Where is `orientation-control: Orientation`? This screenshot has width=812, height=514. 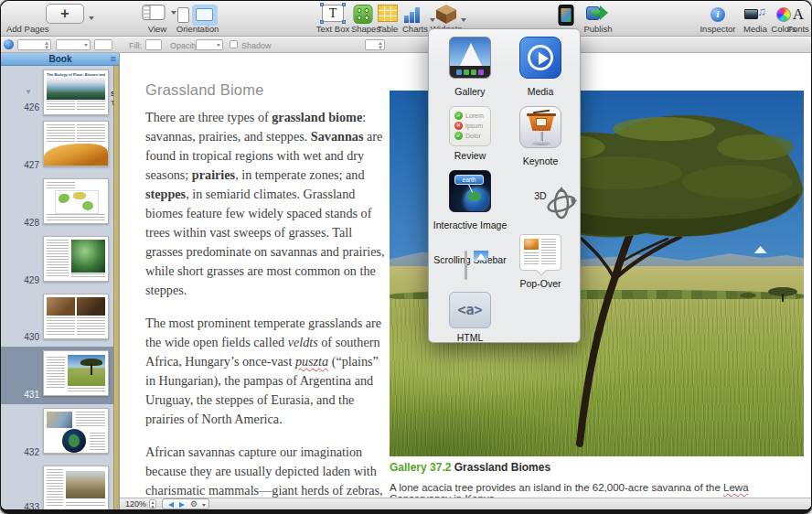
orientation-control: Orientation is located at coordinates (198, 19).